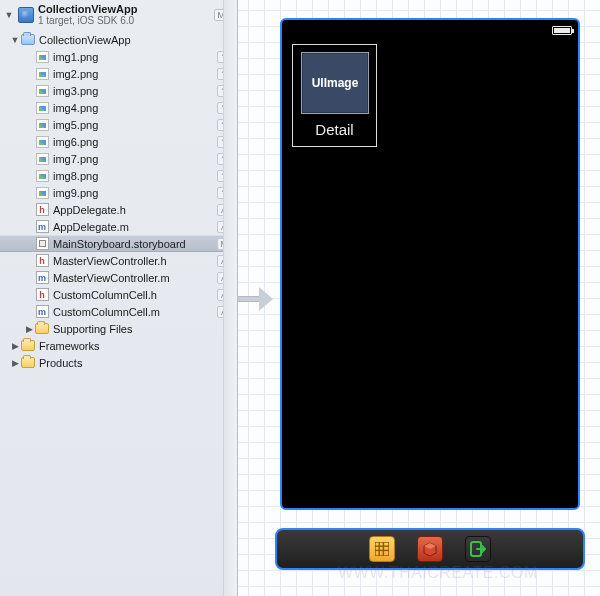  I want to click on navigator-scrollbar, so click(230, 298).